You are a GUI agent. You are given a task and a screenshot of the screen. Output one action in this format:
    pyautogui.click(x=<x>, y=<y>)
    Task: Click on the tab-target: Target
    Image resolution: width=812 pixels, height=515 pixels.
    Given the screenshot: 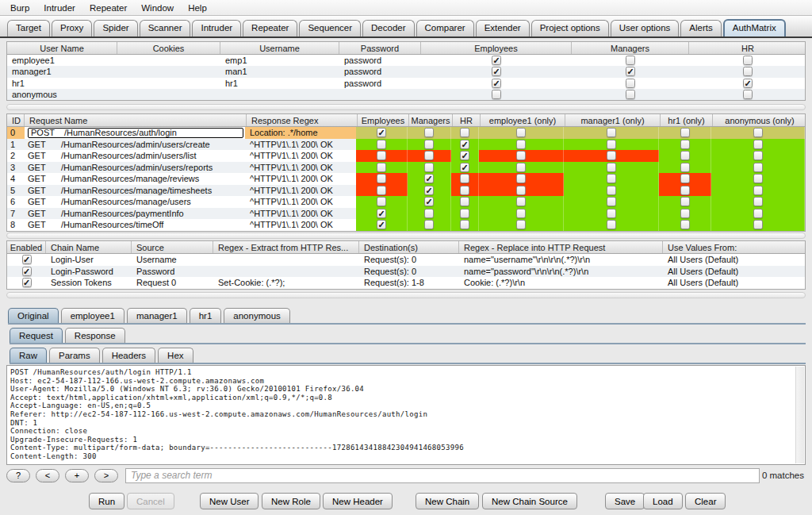 What is the action you would take?
    pyautogui.click(x=29, y=29)
    